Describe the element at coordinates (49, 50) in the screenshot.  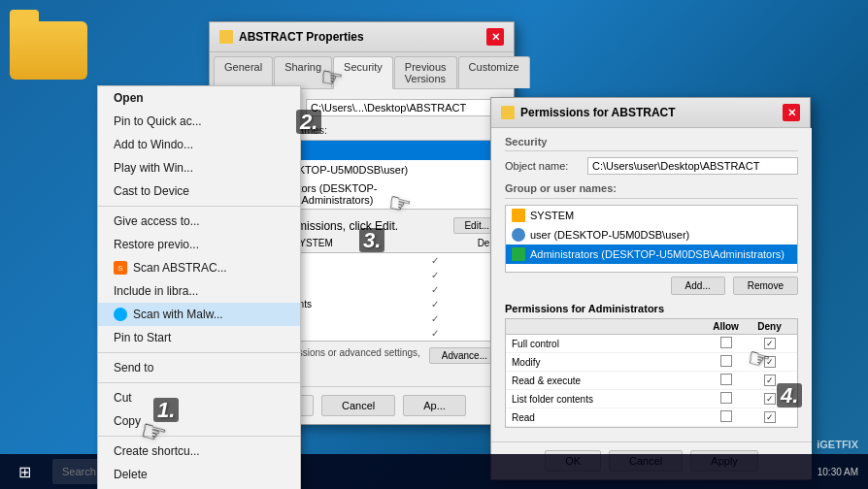
I see `folder-shape` at that location.